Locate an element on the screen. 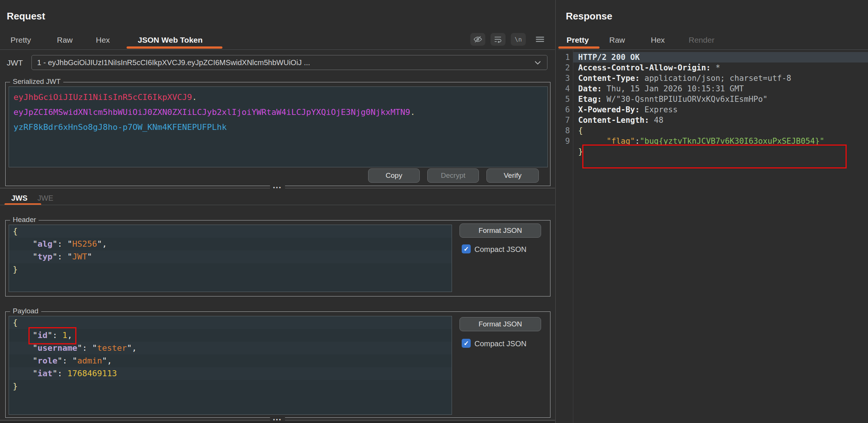 The image size is (868, 423). jwt-header-segment: eyJhbGciOiJIUzI1NiIsInR5cCI6IkpXVCJ9. is located at coordinates (278, 97).